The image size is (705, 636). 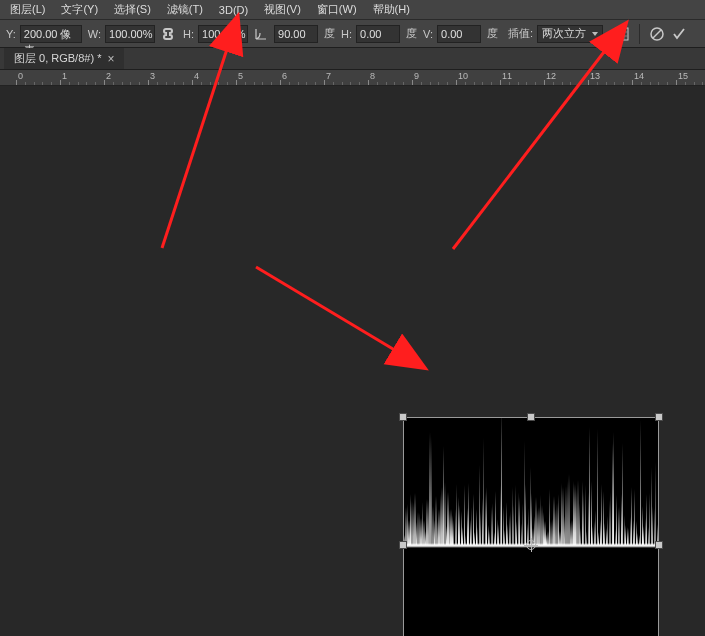 I want to click on horizontal-ruler: 012345678910111213141516, so click(x=352, y=78).